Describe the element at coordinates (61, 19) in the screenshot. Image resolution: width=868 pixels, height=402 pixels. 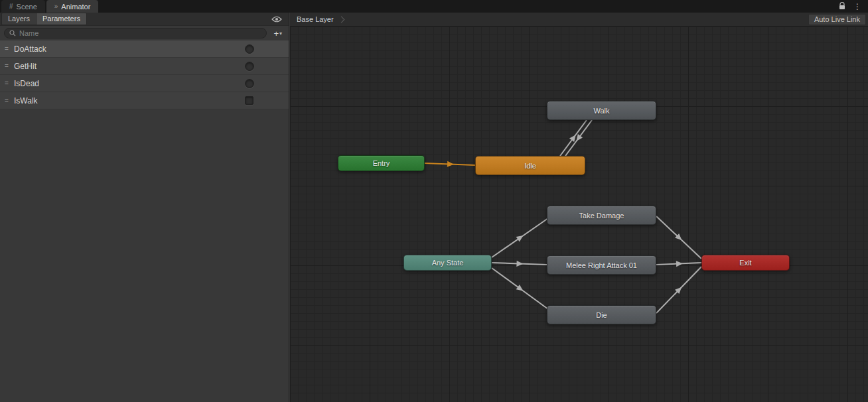
I see `tab-parameters: Parameters` at that location.